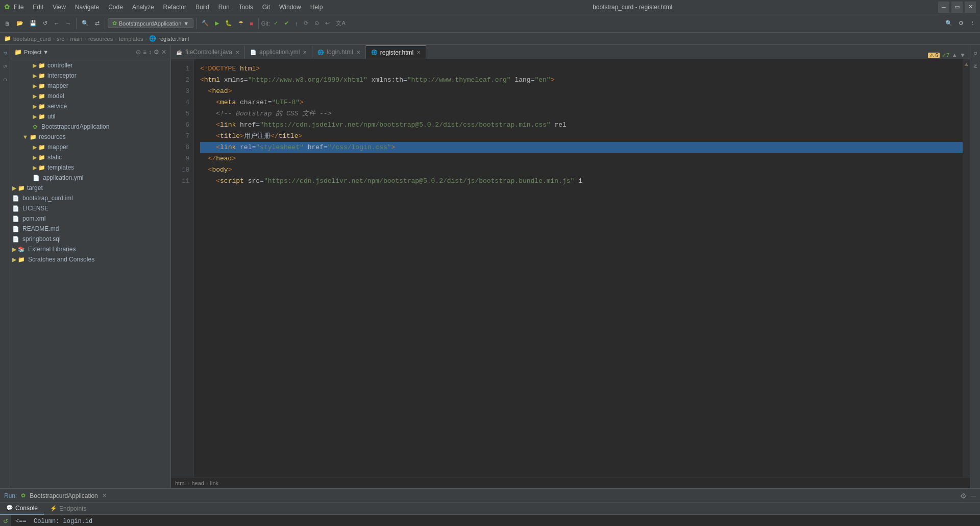 The width and height of the screenshot is (980, 526). Describe the element at coordinates (90, 219) in the screenshot. I see `tree-item-pom: 📄 pom.xml` at that location.